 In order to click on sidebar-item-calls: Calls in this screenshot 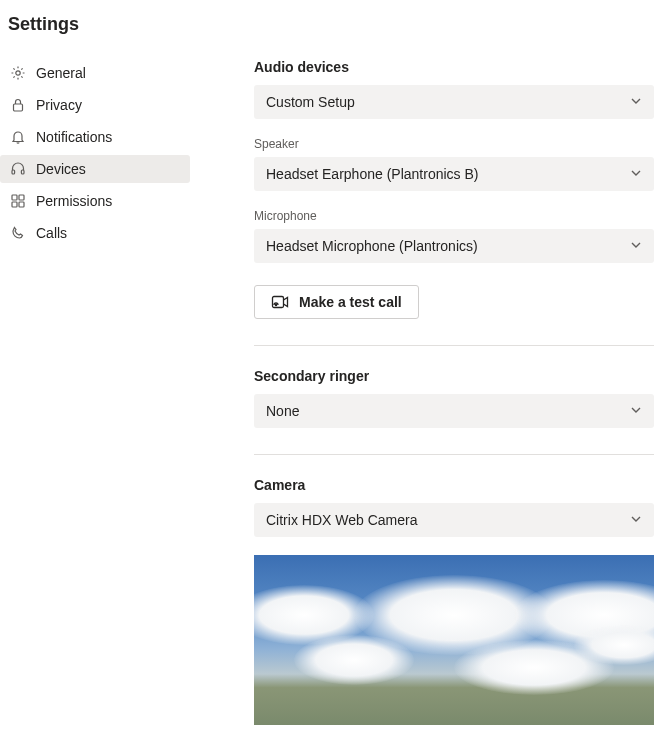, I will do `click(95, 233)`.